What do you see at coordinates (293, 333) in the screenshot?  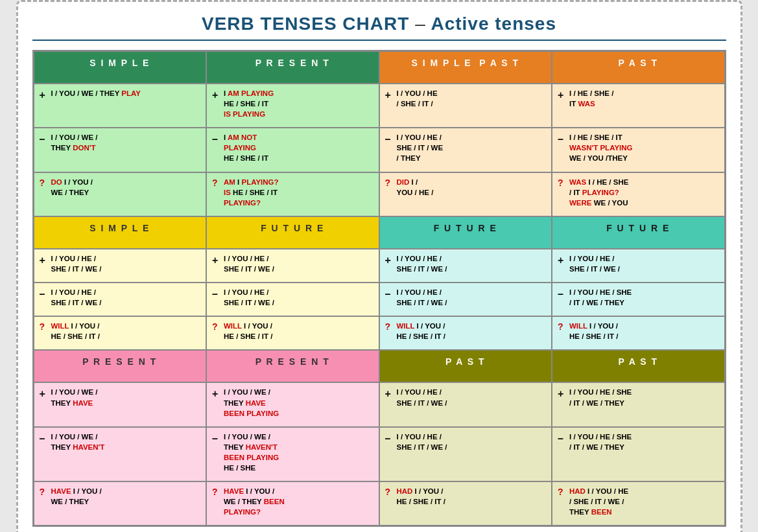 I see `future-continuous-question: ? WILL I / YOU /HE / SHE / IT /` at bounding box center [293, 333].